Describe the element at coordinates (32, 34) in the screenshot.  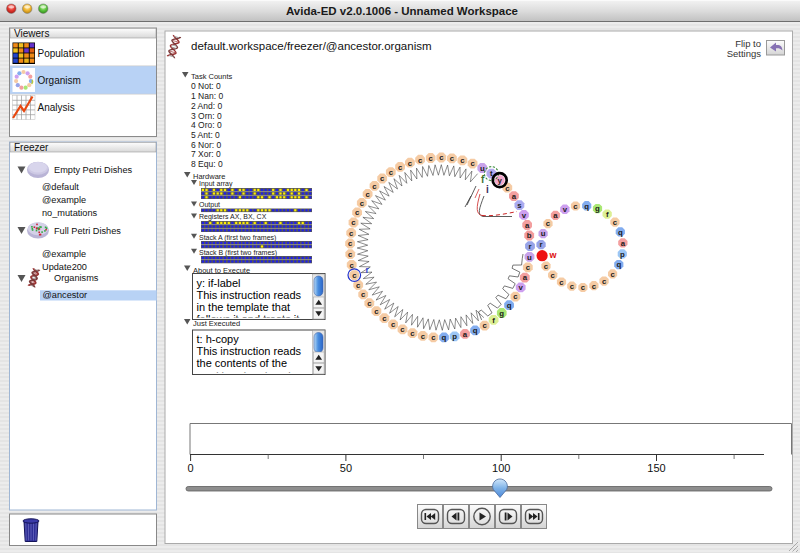
I see `svg-text: Viewers` at that location.